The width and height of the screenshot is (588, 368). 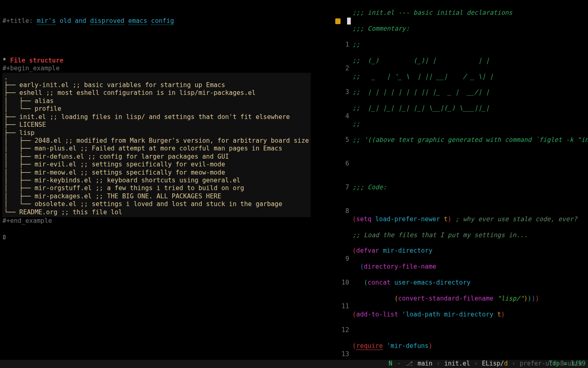 I want to click on tree-line: ├── init.el ;; loading files in lisp/ an…, so click(x=147, y=117).